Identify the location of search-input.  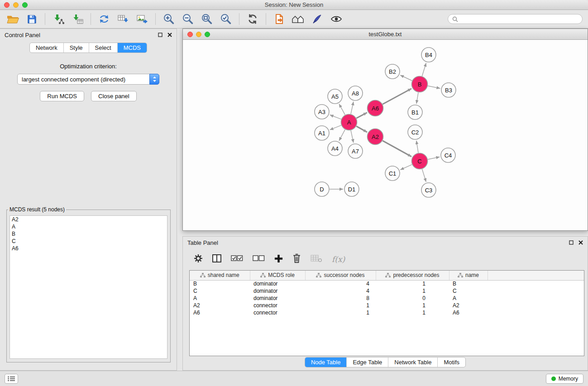
(519, 19).